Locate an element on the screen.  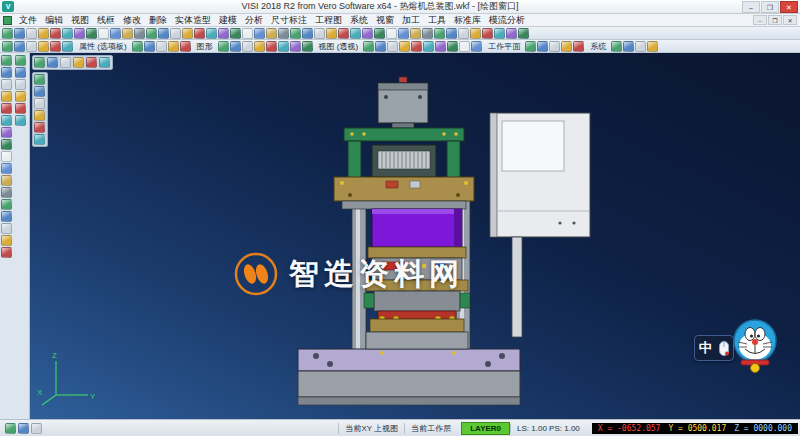
menu-item: 文件 is located at coordinates (28, 20).